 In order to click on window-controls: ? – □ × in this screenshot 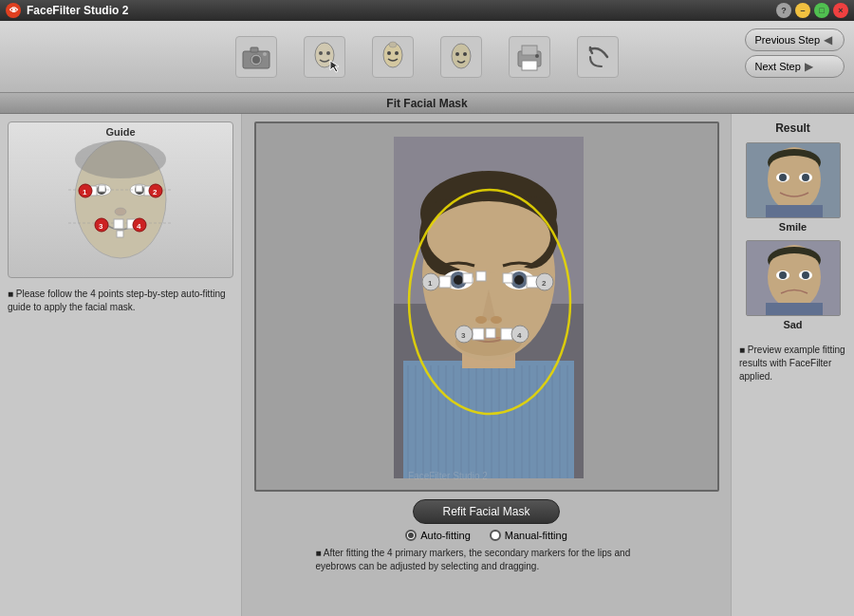, I will do `click(812, 10)`.